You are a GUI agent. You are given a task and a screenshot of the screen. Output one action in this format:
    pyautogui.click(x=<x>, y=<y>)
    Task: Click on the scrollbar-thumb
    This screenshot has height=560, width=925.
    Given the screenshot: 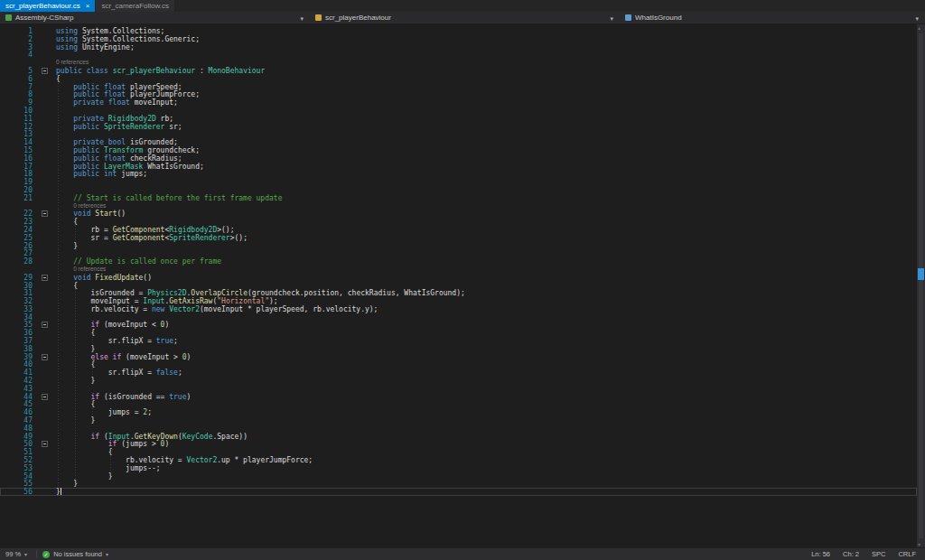 What is the action you would take?
    pyautogui.click(x=921, y=285)
    